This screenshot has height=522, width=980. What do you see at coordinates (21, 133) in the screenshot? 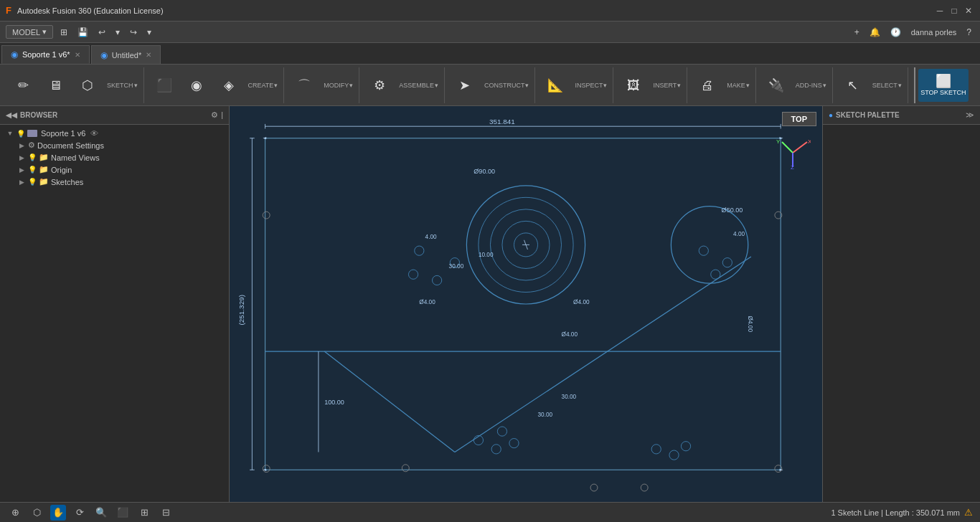
I see `root-light-icon: 💡` at bounding box center [21, 133].